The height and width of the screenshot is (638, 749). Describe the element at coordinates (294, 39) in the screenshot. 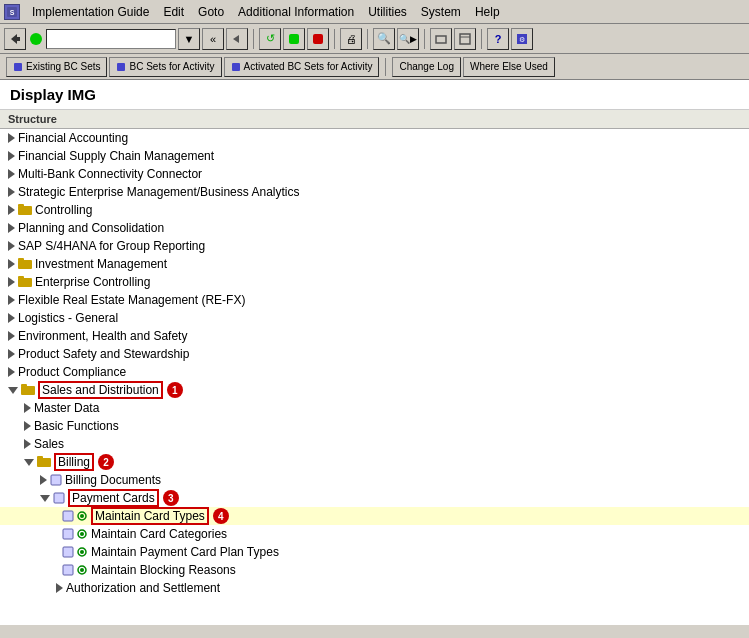

I see `green-flag-btn` at that location.